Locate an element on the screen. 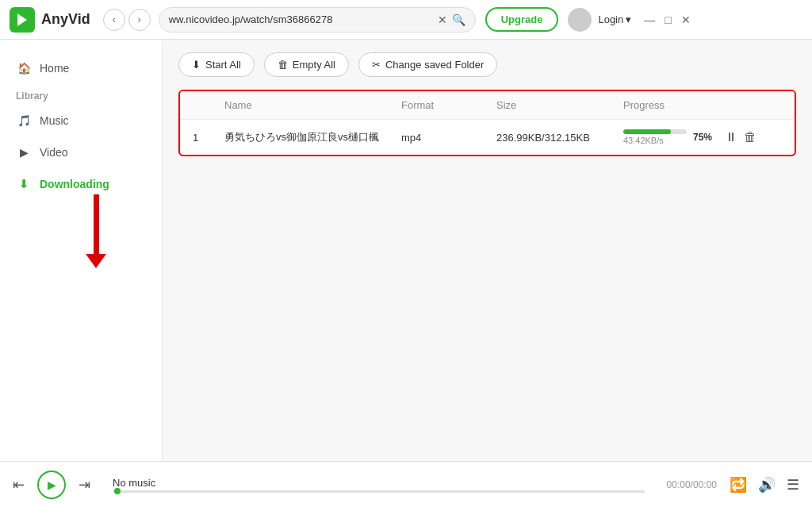 The height and width of the screenshot is (507, 812). player-bar: ⇤ ▶ ⇥ No music 00:00/00:00 🔁 🔊 ☰ is located at coordinates (406, 484).